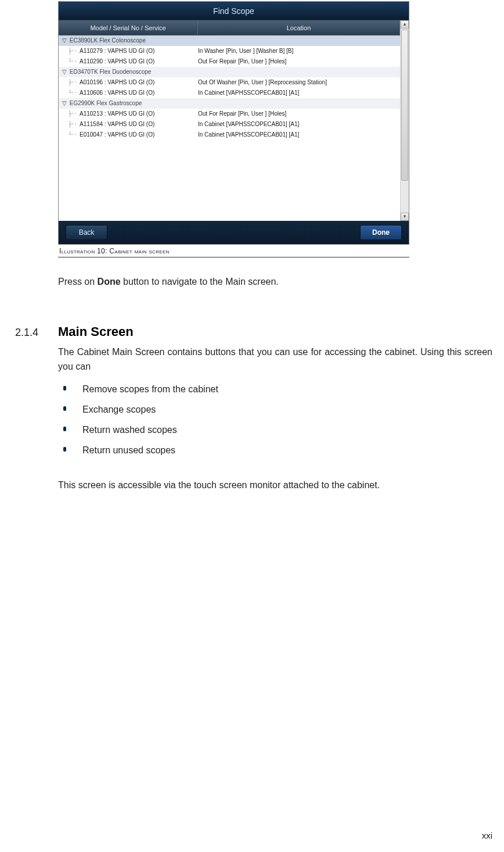 Image resolution: width=504 pixels, height=852 pixels. Describe the element at coordinates (109, 281) in the screenshot. I see `instruction-bold: Done` at that location.